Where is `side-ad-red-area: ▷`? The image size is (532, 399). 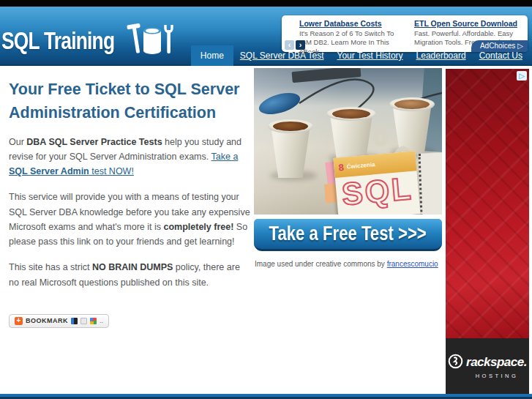
side-ad-red-area: ▷ is located at coordinates (487, 204).